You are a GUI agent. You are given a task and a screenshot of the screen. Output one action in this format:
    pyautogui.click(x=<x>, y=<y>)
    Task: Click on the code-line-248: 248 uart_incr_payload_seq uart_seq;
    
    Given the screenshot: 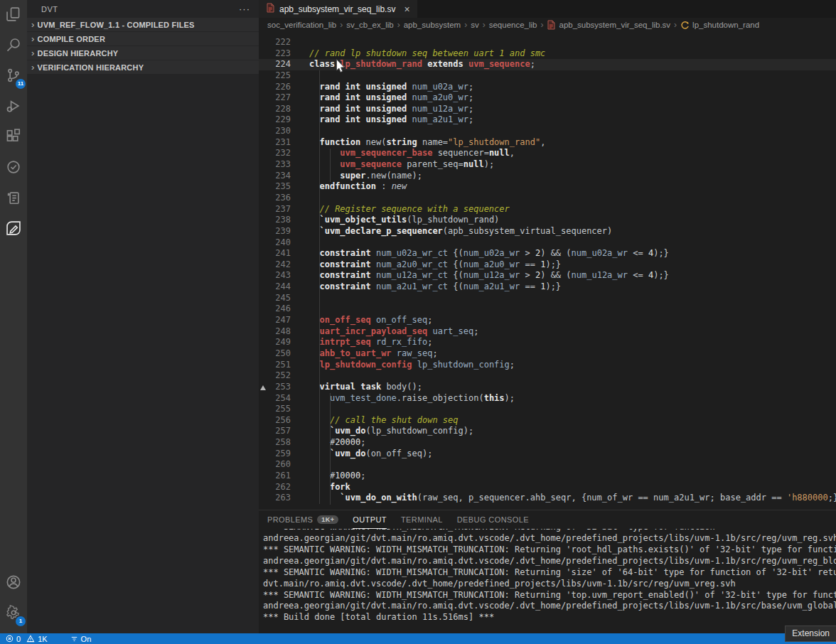 What is the action you would take?
    pyautogui.click(x=547, y=332)
    